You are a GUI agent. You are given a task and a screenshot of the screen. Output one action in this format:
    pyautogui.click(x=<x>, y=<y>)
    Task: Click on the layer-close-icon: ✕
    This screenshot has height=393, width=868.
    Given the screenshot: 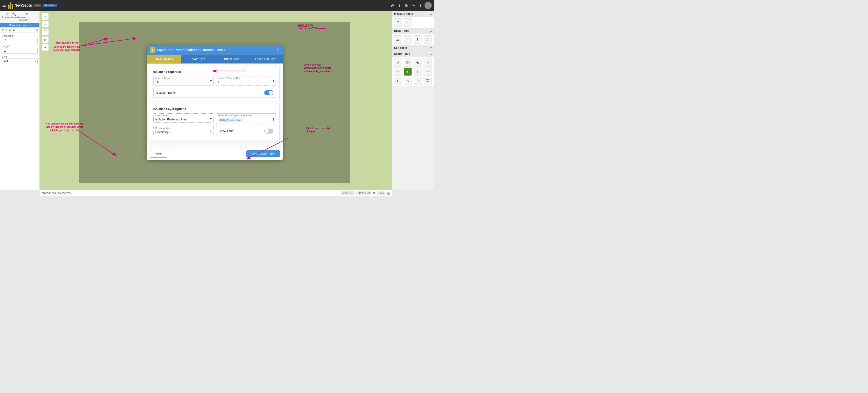 What is the action you would take?
    pyautogui.click(x=37, y=30)
    